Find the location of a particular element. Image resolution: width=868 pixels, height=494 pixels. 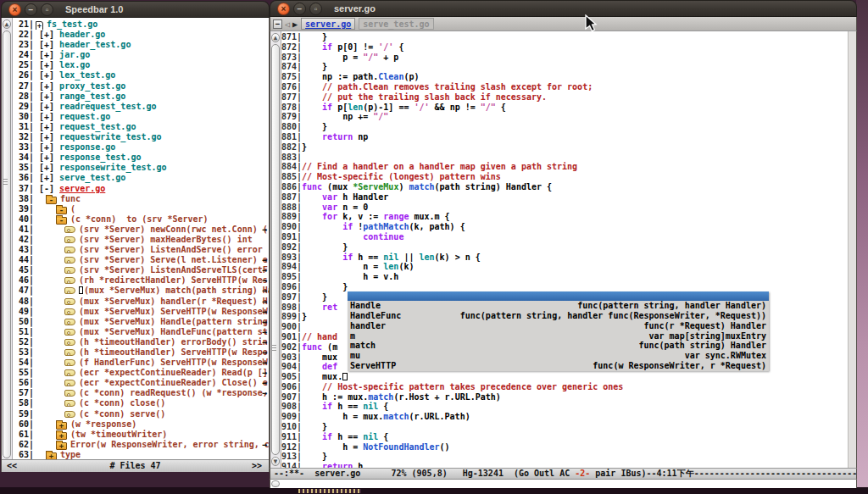

code-line: 879| np += "/" is located at coordinates (565, 117).